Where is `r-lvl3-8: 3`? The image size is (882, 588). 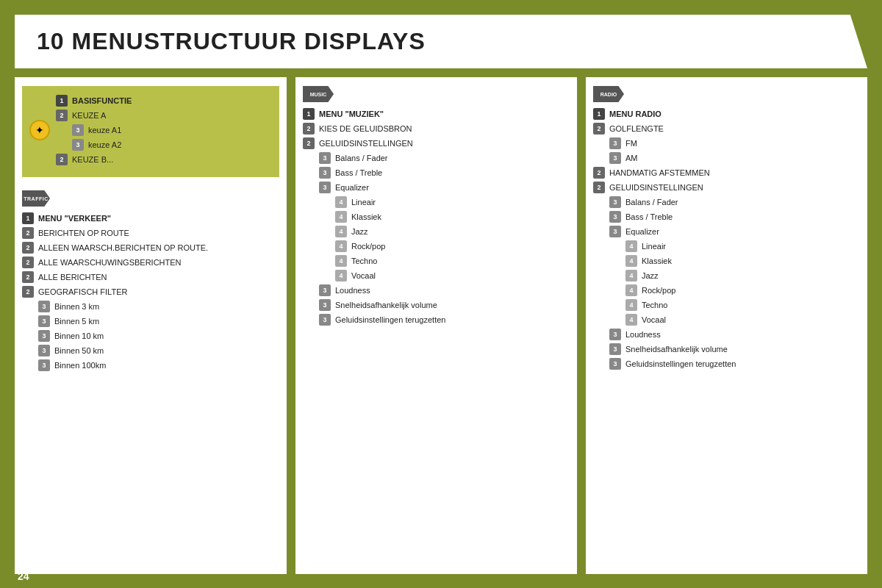
r-lvl3-8: 3 is located at coordinates (615, 364).